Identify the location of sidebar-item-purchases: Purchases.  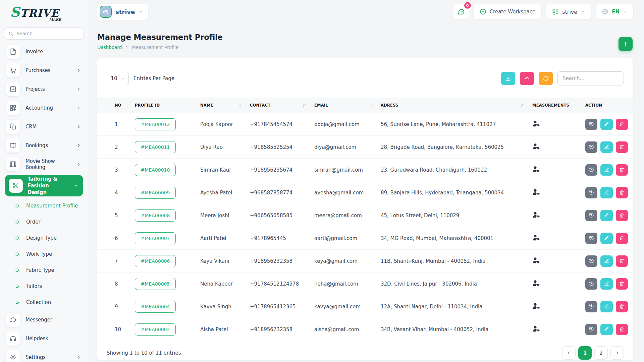
(44, 70).